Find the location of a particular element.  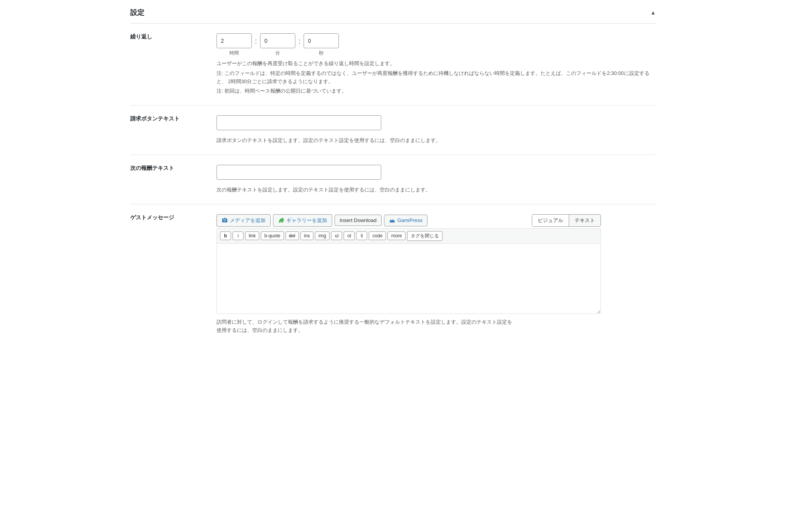

minutes-input is located at coordinates (278, 41).